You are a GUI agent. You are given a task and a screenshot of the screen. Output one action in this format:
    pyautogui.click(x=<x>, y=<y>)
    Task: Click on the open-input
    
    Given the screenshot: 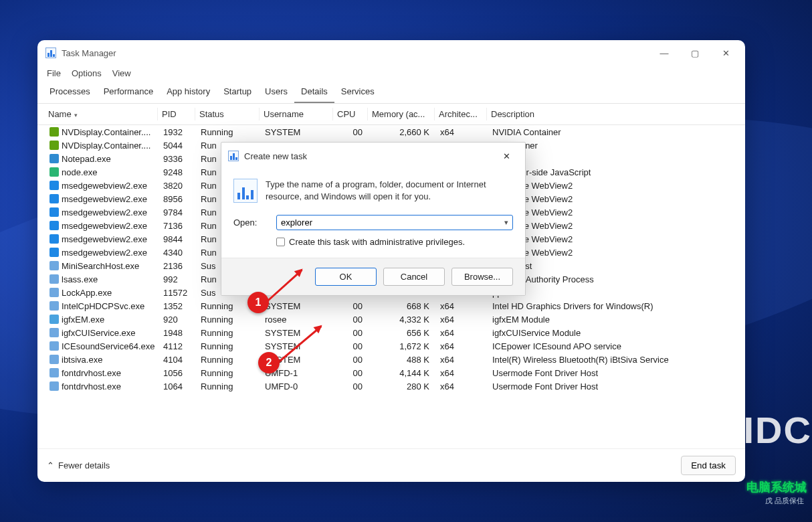 What is the action you would take?
    pyautogui.click(x=393, y=222)
    